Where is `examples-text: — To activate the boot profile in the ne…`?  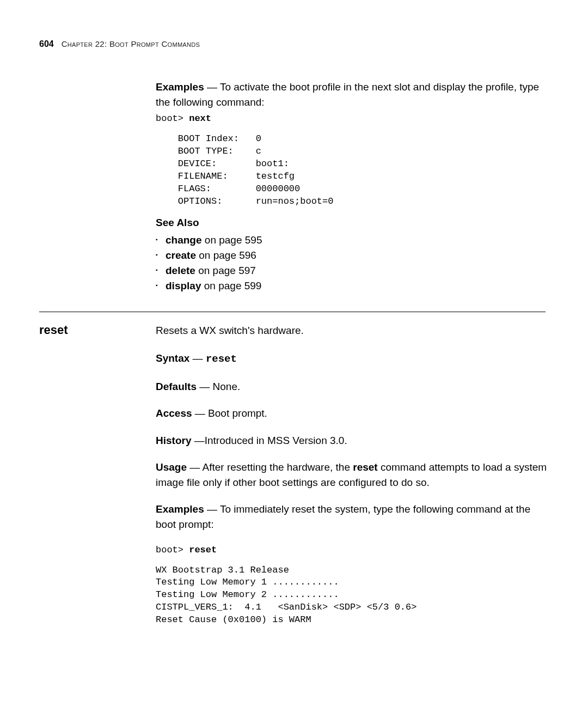
examples-text: — To activate the boot profile in the ne… is located at coordinates (347, 95).